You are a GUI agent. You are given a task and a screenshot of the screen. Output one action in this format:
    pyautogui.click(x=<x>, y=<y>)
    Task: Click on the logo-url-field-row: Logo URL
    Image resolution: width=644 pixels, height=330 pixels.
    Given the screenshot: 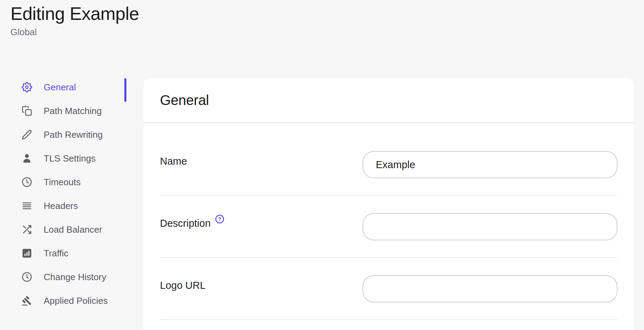 What is the action you would take?
    pyautogui.click(x=389, y=289)
    